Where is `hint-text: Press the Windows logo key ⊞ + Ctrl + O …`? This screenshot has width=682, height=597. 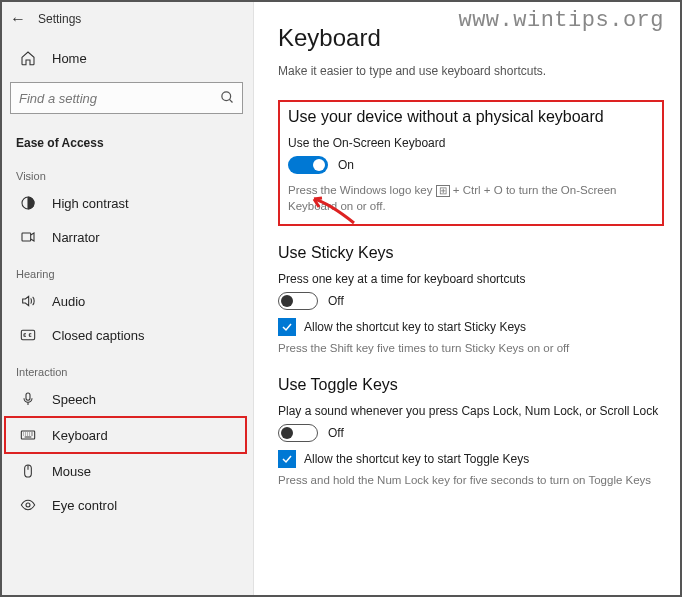 hint-text: Press the Windows logo key ⊞ + Ctrl + O … is located at coordinates (470, 198).